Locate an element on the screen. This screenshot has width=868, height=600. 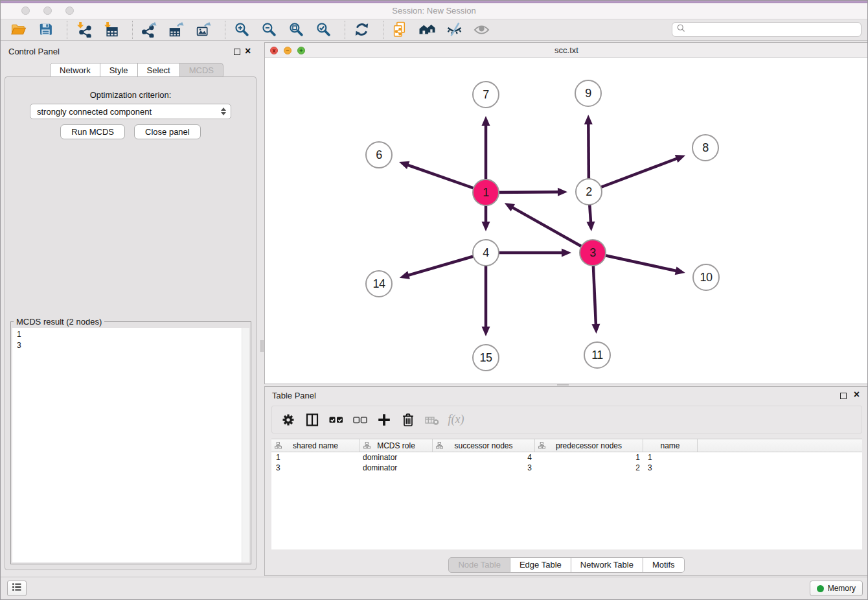
network-window-title: scc.txt is located at coordinates (566, 51).